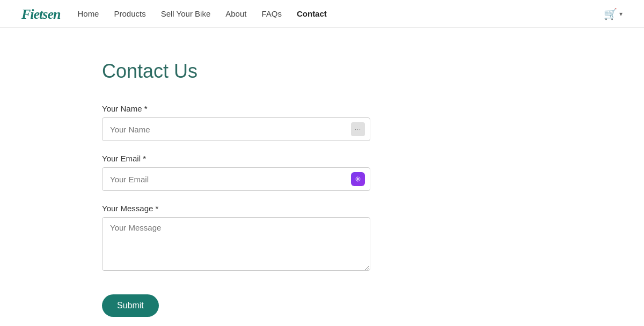  Describe the element at coordinates (312, 14) in the screenshot. I see `nav-link-contact: Contact` at that location.